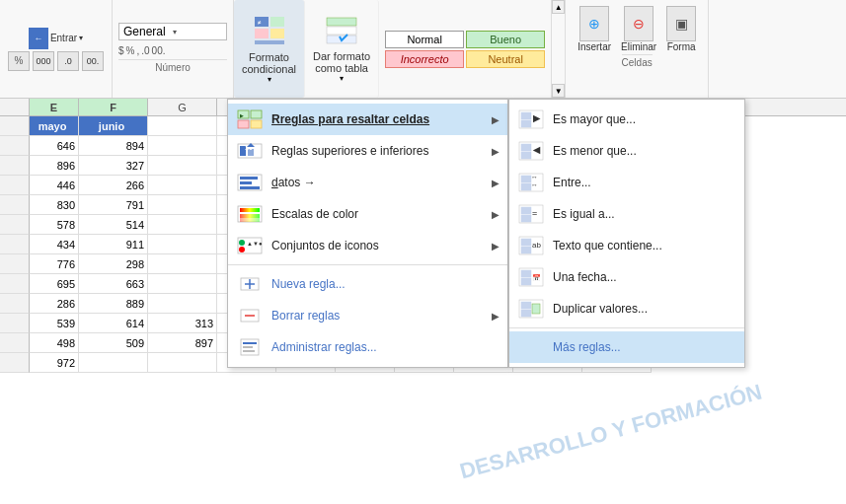  What do you see at coordinates (600, 309) in the screenshot?
I see `duplicar-label: Duplicar valores...` at bounding box center [600, 309].